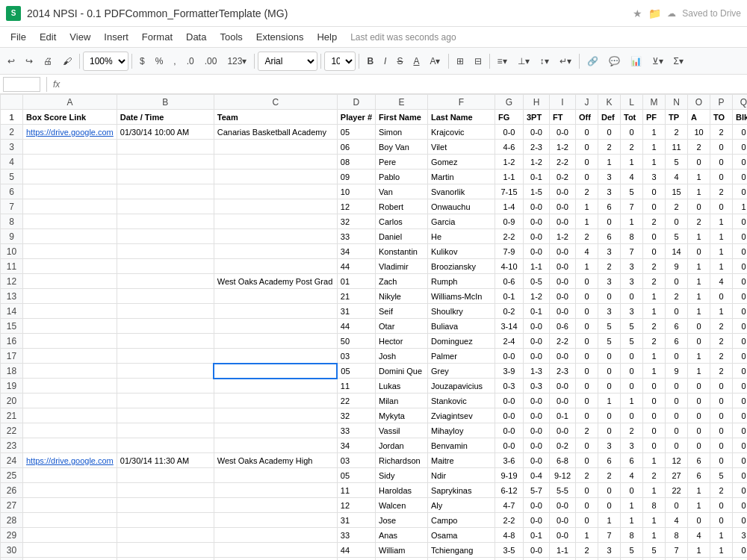 The width and height of the screenshot is (747, 560). Describe the element at coordinates (462, 177) in the screenshot. I see `cell-5-F: Martin` at that location.